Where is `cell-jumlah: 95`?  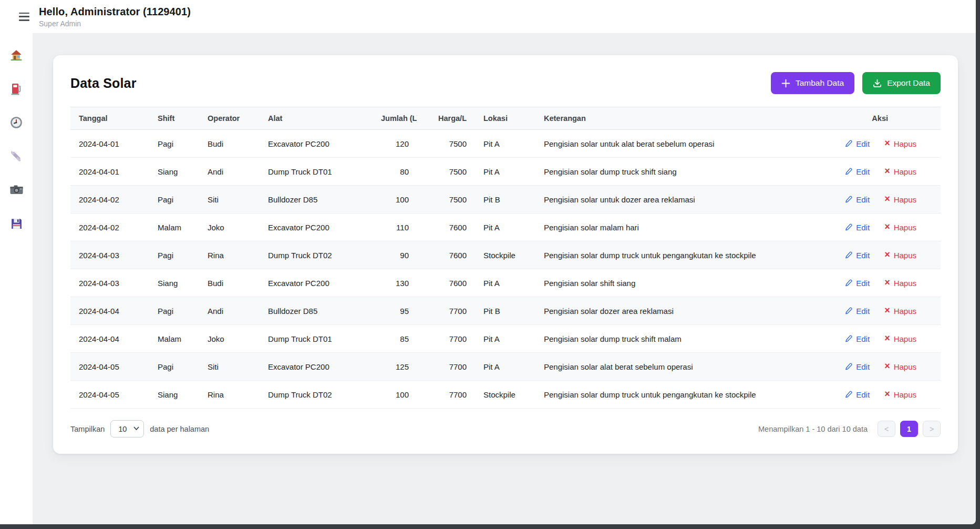
cell-jumlah: 95 is located at coordinates (395, 311).